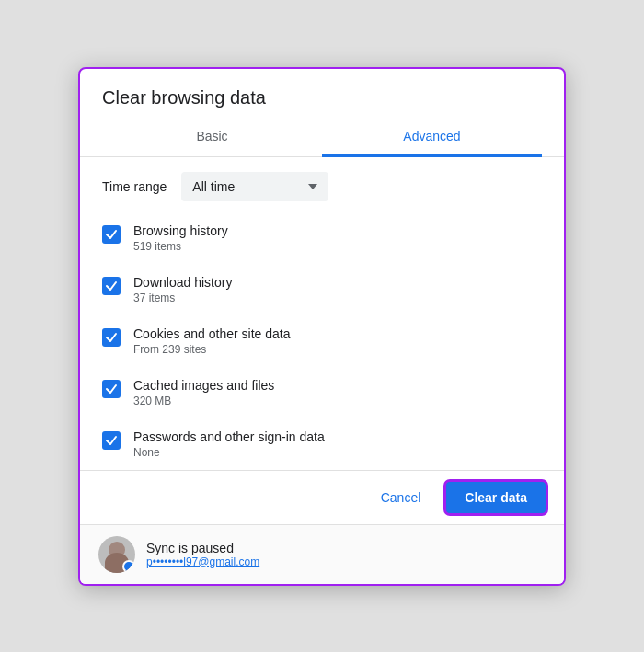 This screenshot has width=644, height=652. I want to click on cancel-button: Cancel, so click(401, 498).